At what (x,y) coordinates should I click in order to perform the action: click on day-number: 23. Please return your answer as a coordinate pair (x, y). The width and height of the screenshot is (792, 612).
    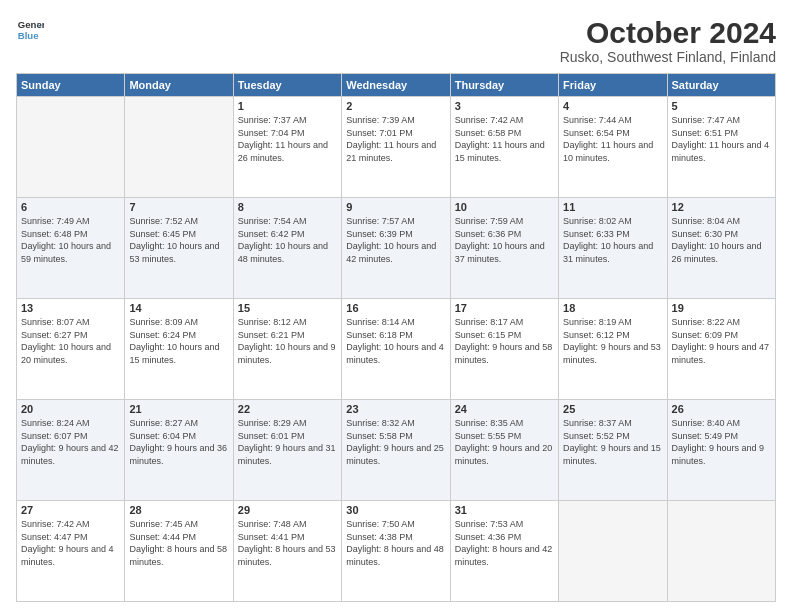
    Looking at the image, I should click on (396, 409).